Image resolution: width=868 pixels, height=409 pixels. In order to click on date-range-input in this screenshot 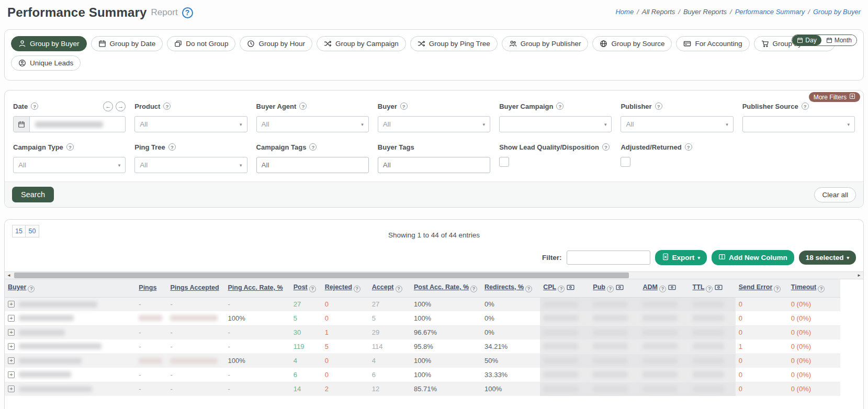, I will do `click(69, 124)`.